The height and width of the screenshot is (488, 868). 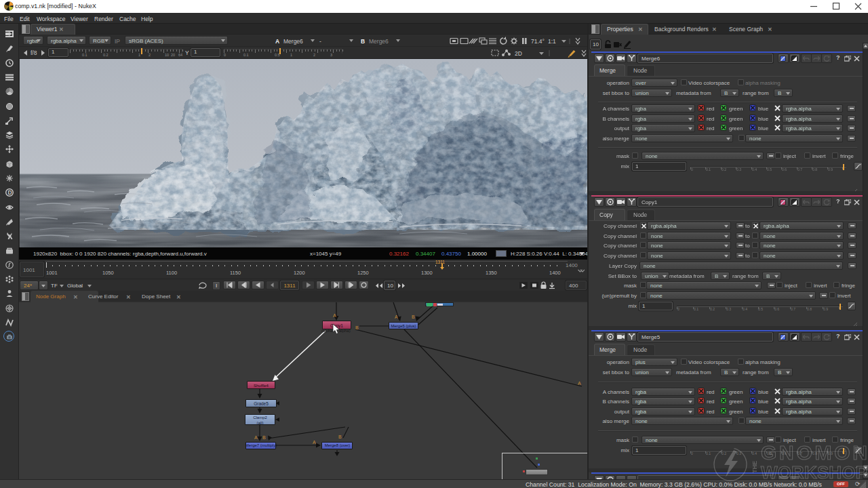 What do you see at coordinates (552, 41) in the screenshot?
I see `svg-text: 1:1` at bounding box center [552, 41].